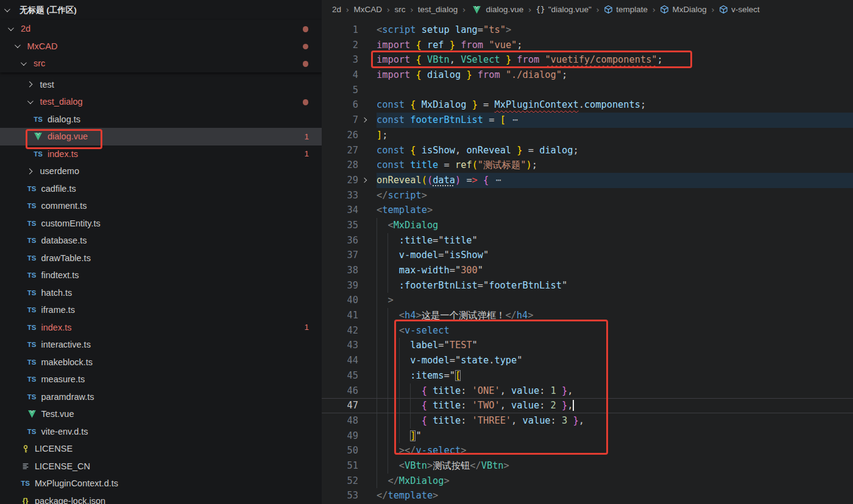 The image size is (853, 504). Describe the element at coordinates (161, 206) in the screenshot. I see `tree-item-comment.ts: TScomment.ts` at that location.